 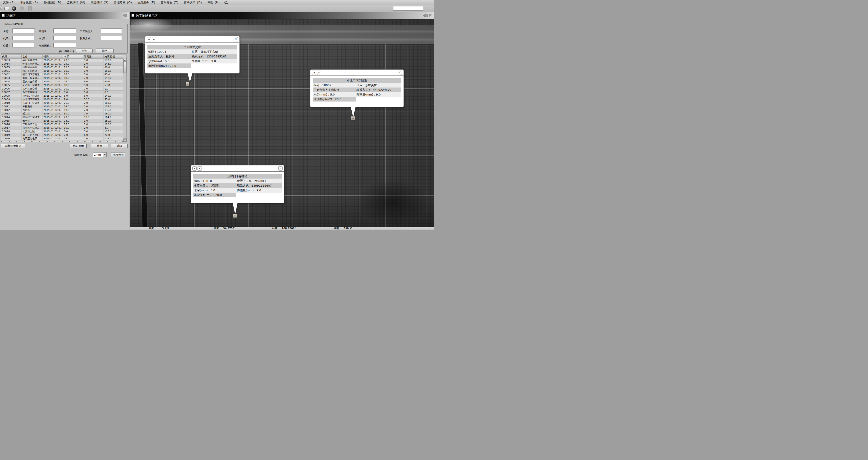 What do you see at coordinates (65, 45) in the screenshot?
I see `area-input` at bounding box center [65, 45].